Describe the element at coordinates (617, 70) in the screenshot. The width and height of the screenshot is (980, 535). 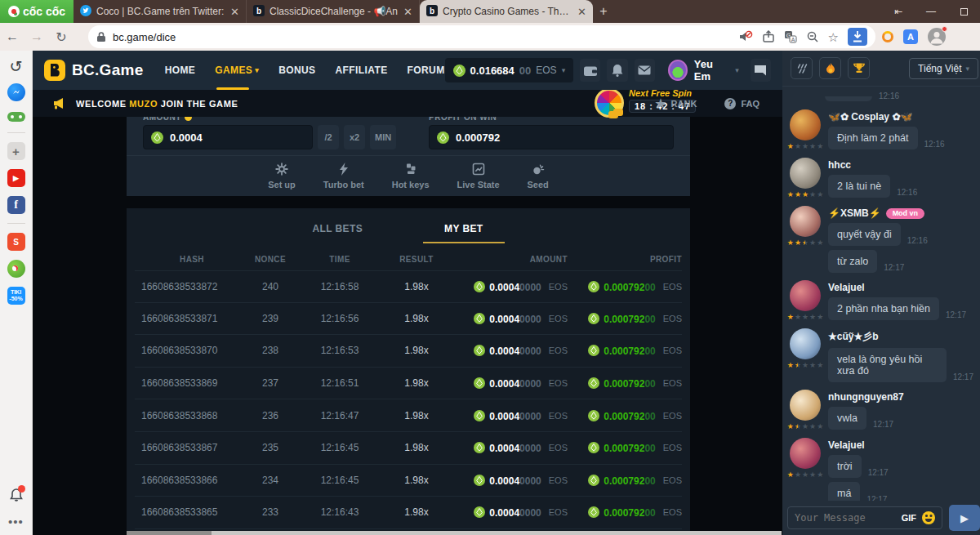
I see `notifications-button` at that location.